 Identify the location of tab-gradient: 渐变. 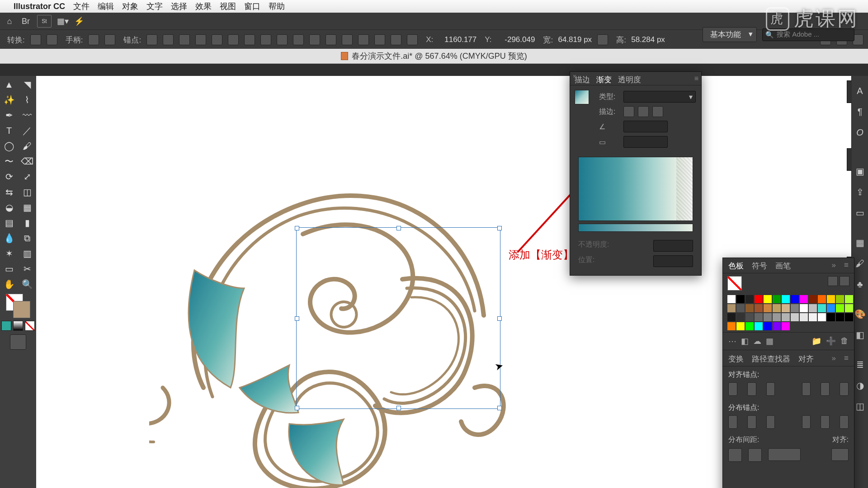
(604, 80).